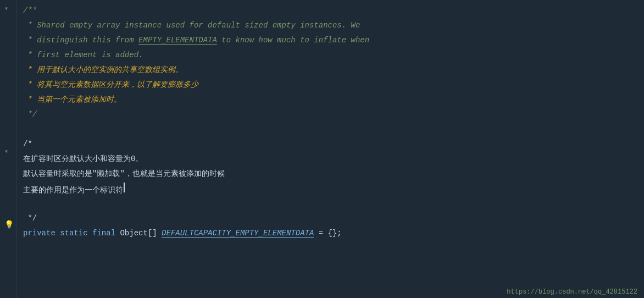  I want to click on line-plain-3: 主要的作用是作为一个标识符, so click(330, 190).